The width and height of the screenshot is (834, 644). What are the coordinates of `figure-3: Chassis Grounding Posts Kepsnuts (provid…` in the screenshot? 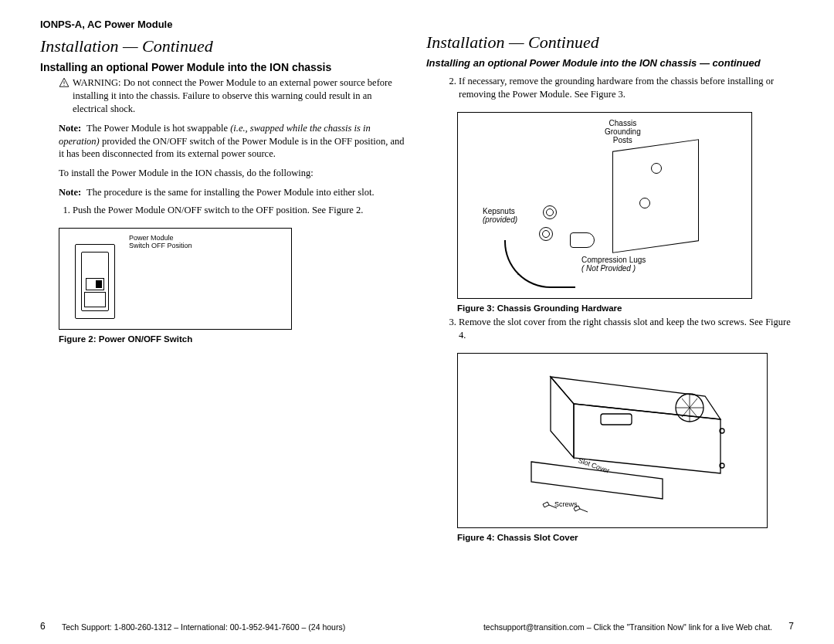 It's located at (605, 205).